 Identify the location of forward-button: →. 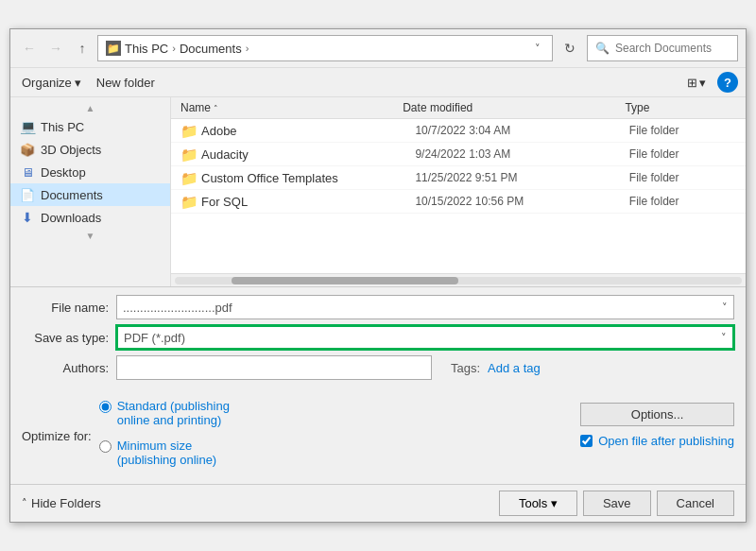
(56, 48).